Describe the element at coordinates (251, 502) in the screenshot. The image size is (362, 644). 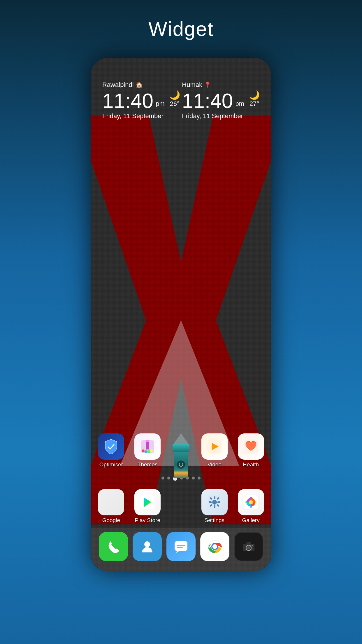
I see `gallery-svg` at that location.